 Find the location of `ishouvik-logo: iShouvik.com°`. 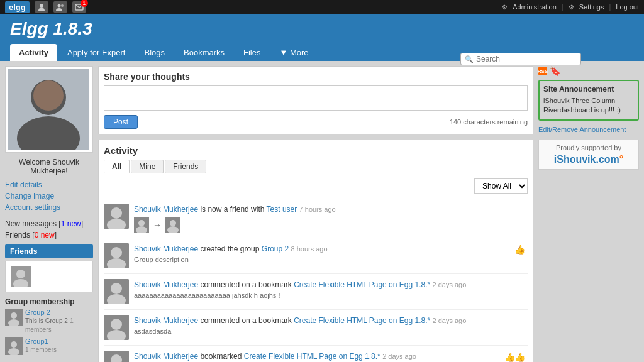

ishouvik-logo: iShouvik.com° is located at coordinates (589, 160).